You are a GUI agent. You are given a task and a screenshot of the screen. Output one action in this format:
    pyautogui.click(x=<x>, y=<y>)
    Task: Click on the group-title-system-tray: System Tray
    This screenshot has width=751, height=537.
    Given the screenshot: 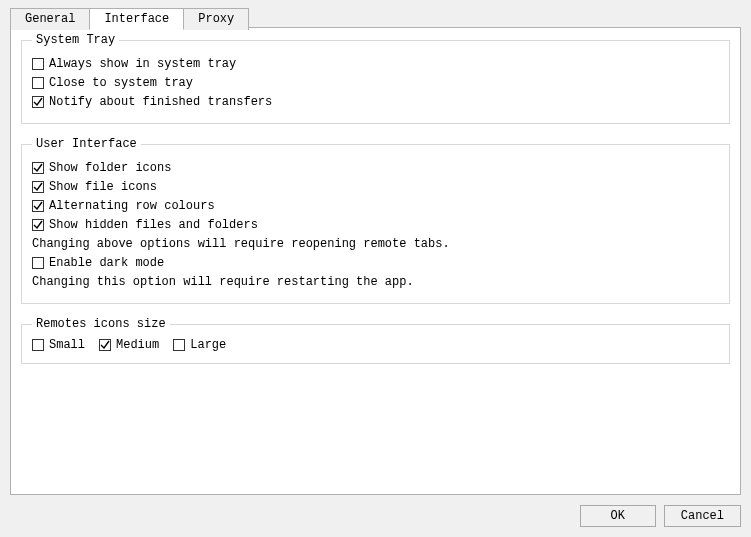 What is the action you would take?
    pyautogui.click(x=76, y=40)
    